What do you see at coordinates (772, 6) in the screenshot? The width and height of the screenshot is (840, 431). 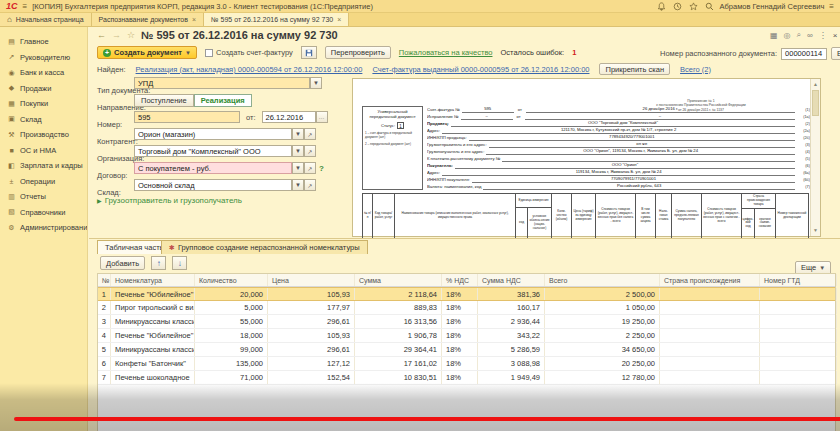 I see `current-user-name: Абрамов Геннадий Сергеевич` at bounding box center [772, 6].